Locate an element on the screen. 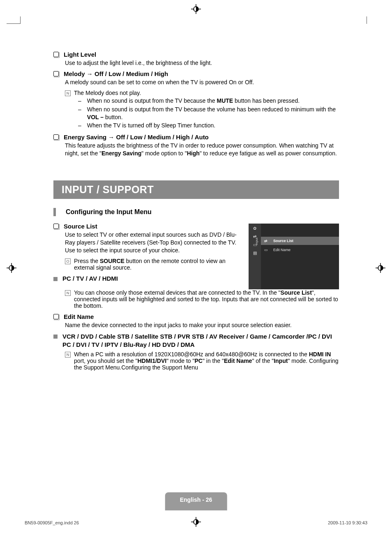 This screenshot has width=392, height=540. section-banner: INPUT / SUPPORT is located at coordinates (196, 190).